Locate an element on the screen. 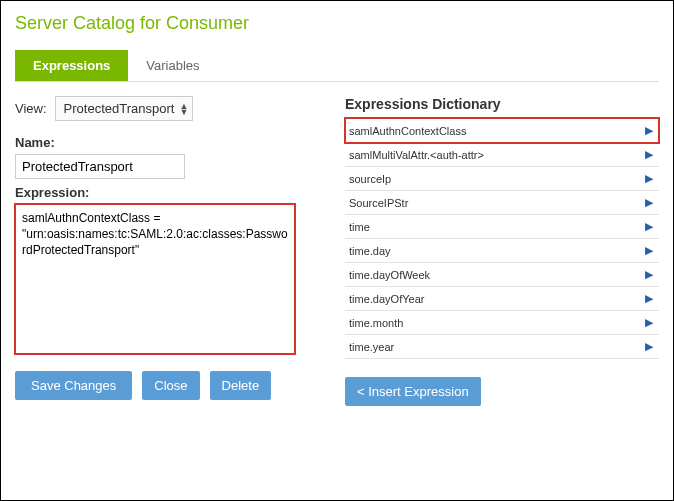  delete-button: Delete is located at coordinates (241, 386).